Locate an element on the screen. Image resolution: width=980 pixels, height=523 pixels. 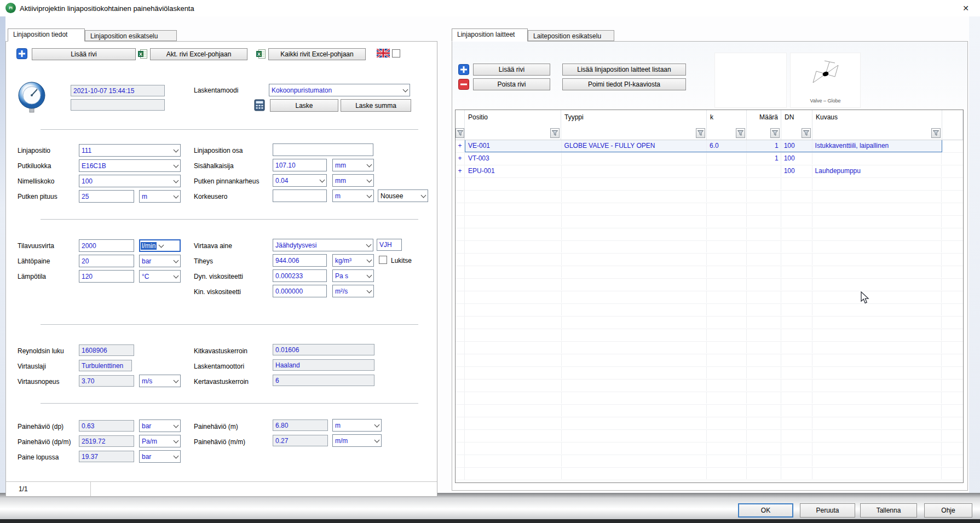
painehavio-mm-unit-combo: m/m is located at coordinates (357, 440).